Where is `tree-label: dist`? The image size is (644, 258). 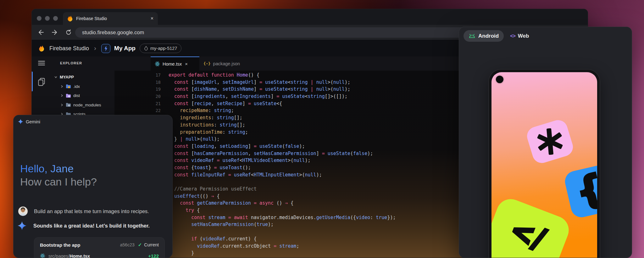
tree-label: dist is located at coordinates (77, 95).